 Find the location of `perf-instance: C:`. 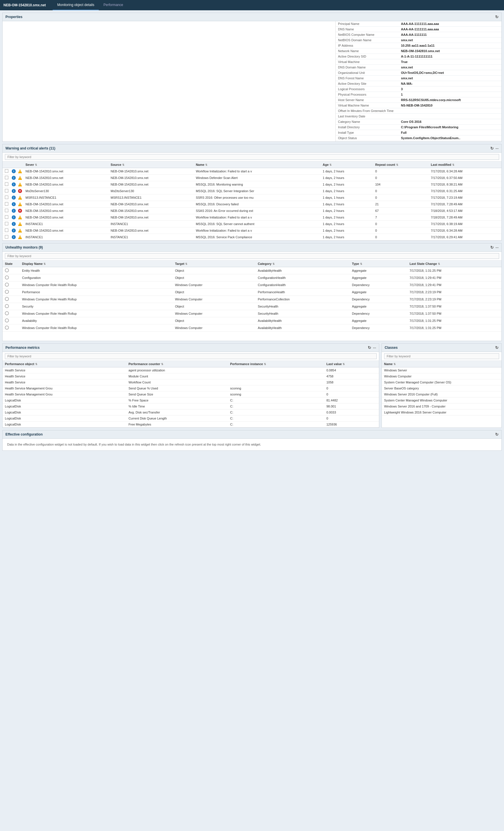

perf-instance: C: is located at coordinates (276, 412).